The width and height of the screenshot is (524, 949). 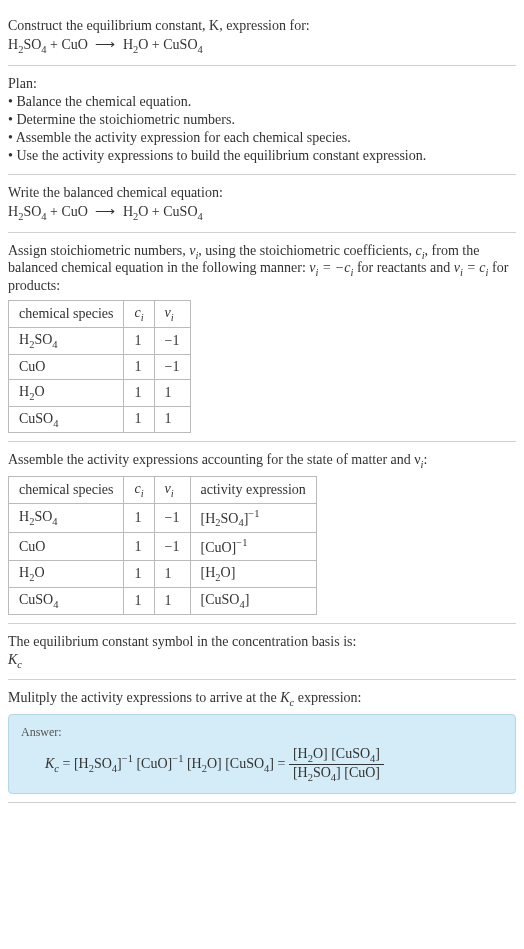 What do you see at coordinates (262, 764) in the screenshot?
I see `answer-equation: Kc = [H2SO4]−1 [CuO]−1 [H2O] [CuSO4] = […` at bounding box center [262, 764].